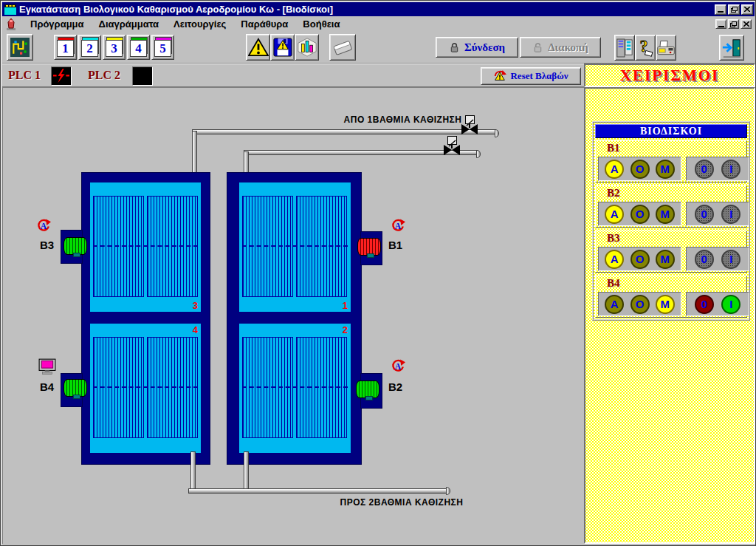 Image resolution: width=756 pixels, height=546 pixels. What do you see at coordinates (625, 47) in the screenshot?
I see `plc-network-button` at bounding box center [625, 47].